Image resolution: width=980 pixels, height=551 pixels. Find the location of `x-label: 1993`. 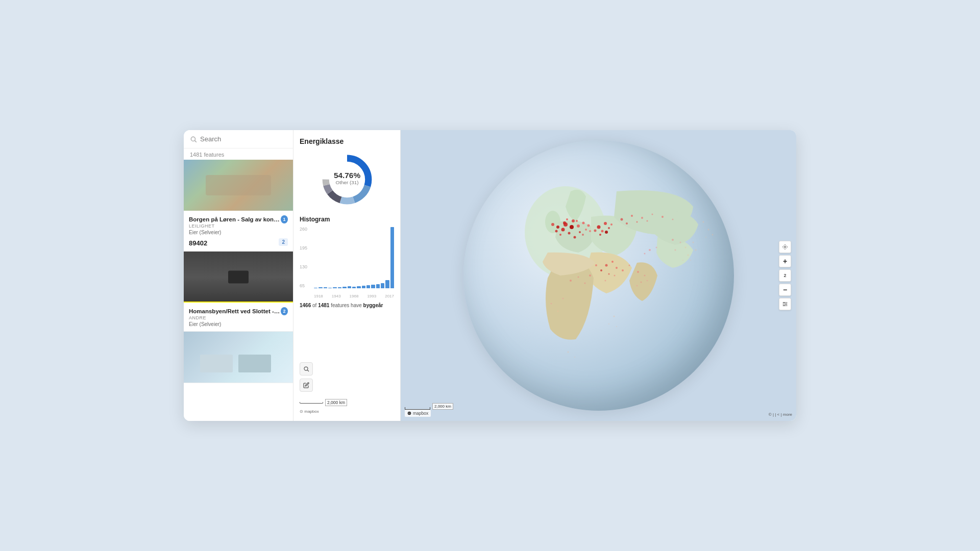

x-label: 1993 is located at coordinates (372, 296).